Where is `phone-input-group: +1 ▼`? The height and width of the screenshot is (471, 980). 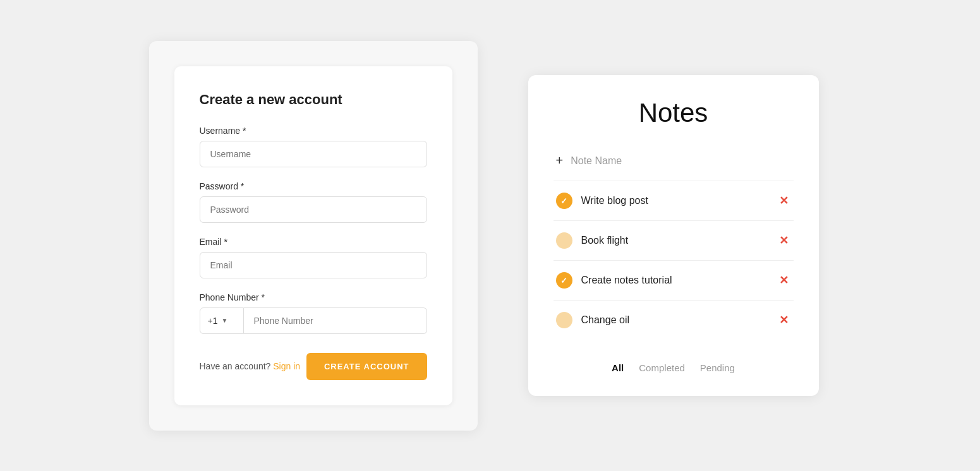 phone-input-group: +1 ▼ is located at coordinates (313, 321).